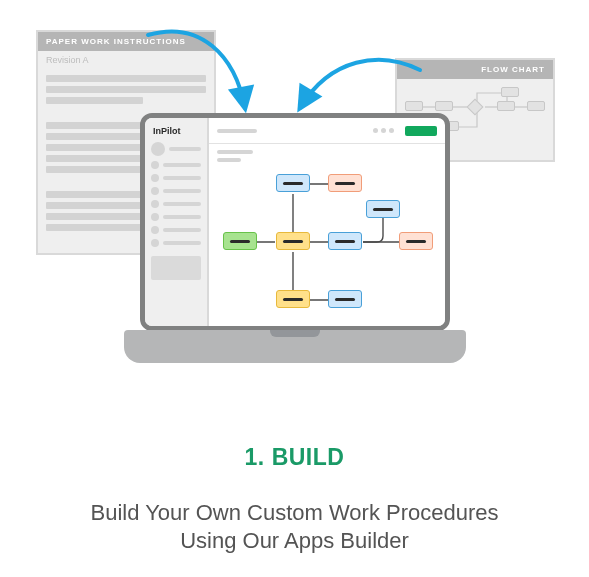 This screenshot has width=589, height=577. I want to click on app-toolbar, so click(327, 131).